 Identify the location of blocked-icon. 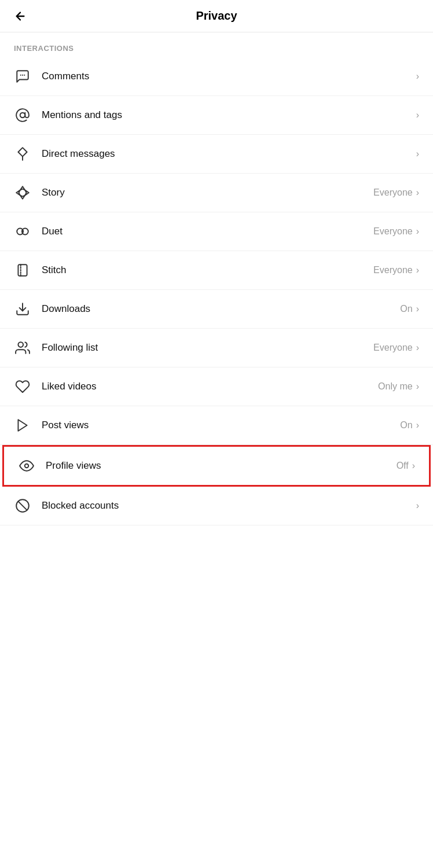
(23, 506).